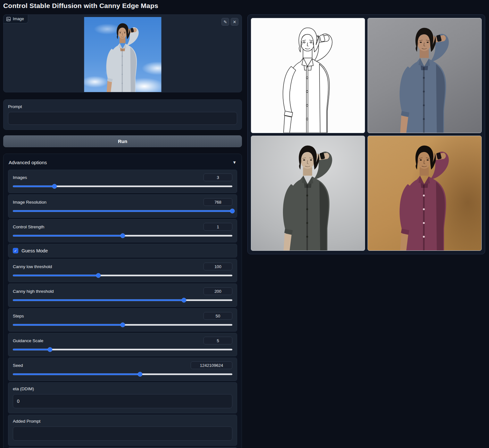 This screenshot has height=448, width=489. What do you see at coordinates (122, 295) in the screenshot?
I see `slider-row-canny-high: Canny high threshold` at bounding box center [122, 295].